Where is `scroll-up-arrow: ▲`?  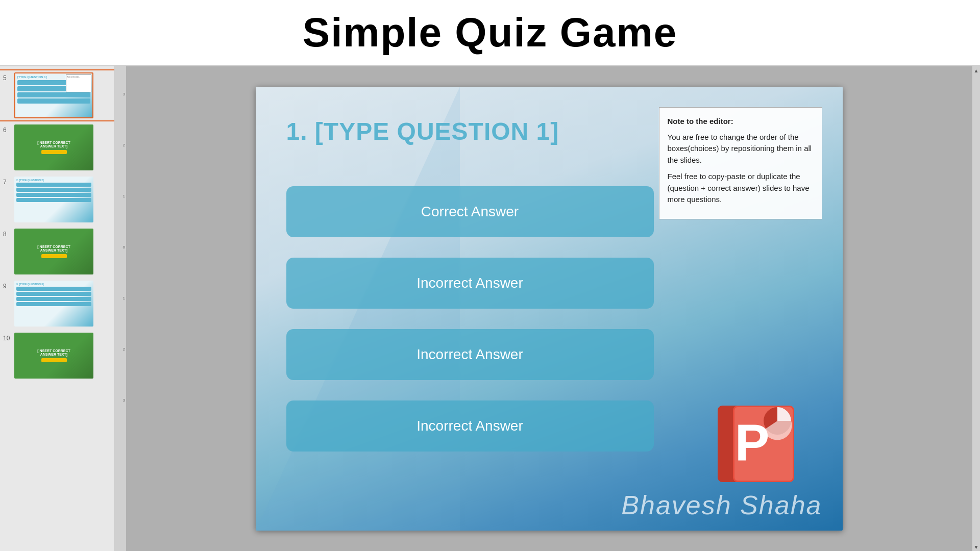 scroll-up-arrow: ▲ is located at coordinates (976, 70).